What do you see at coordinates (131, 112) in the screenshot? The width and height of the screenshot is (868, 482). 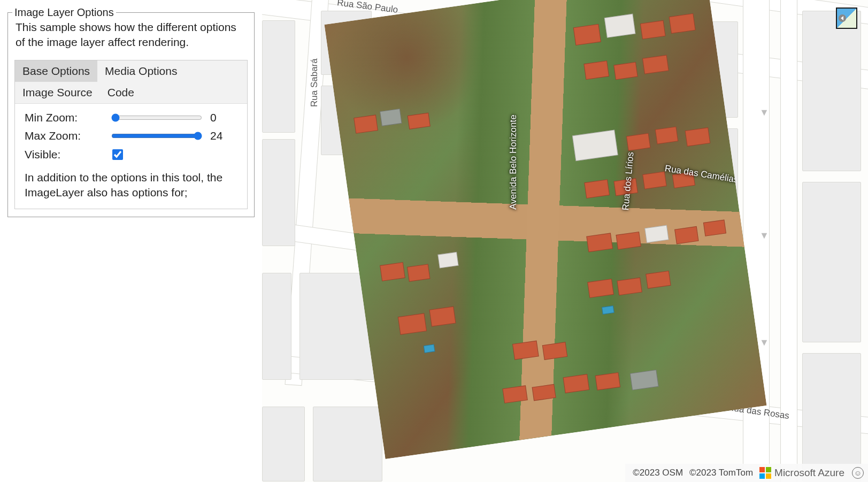 I see `options-fieldset: Image Layer Options This sample shows ho…` at bounding box center [131, 112].